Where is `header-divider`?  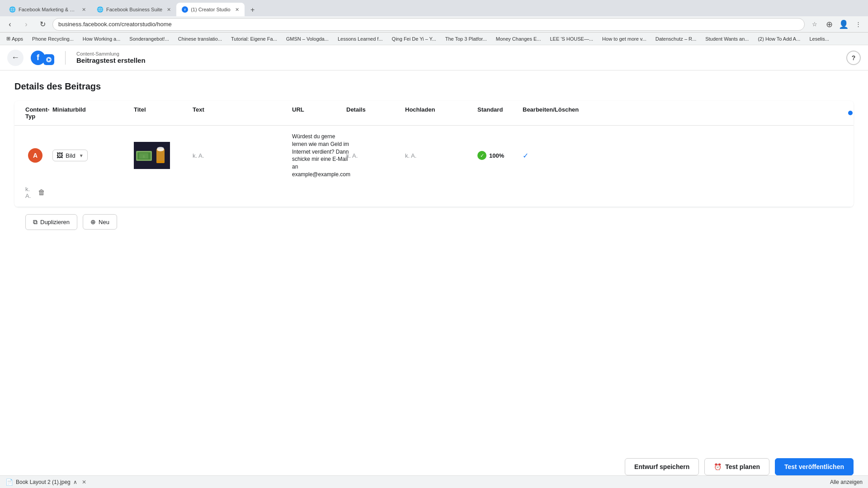
header-divider is located at coordinates (65, 58).